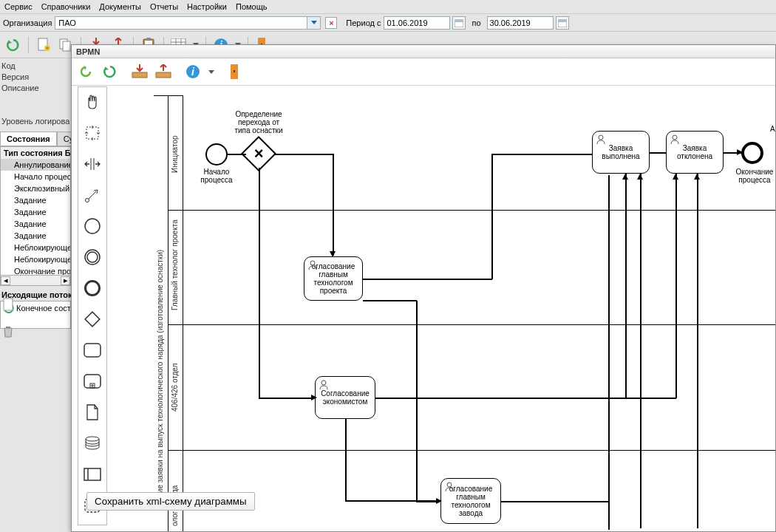 This screenshot has height=532, width=776. I want to click on date-from-cal, so click(459, 23).